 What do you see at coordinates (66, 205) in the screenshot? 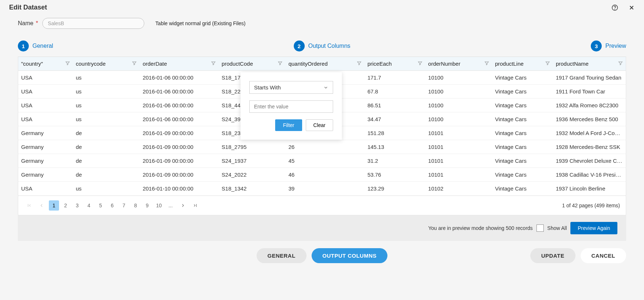
I see `page-button: 2` at bounding box center [66, 205].